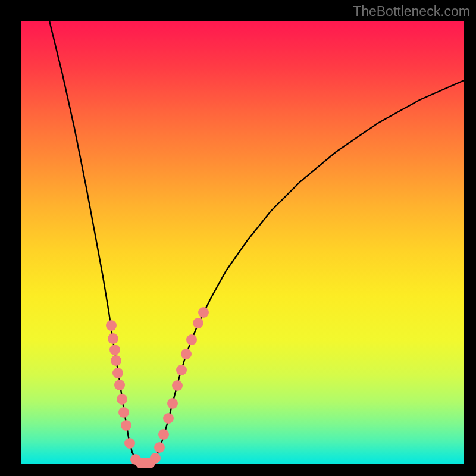 This screenshot has height=476, width=476. Describe the element at coordinates (412, 12) in the screenshot. I see `watermark-text: TheBottleneck.com` at that location.